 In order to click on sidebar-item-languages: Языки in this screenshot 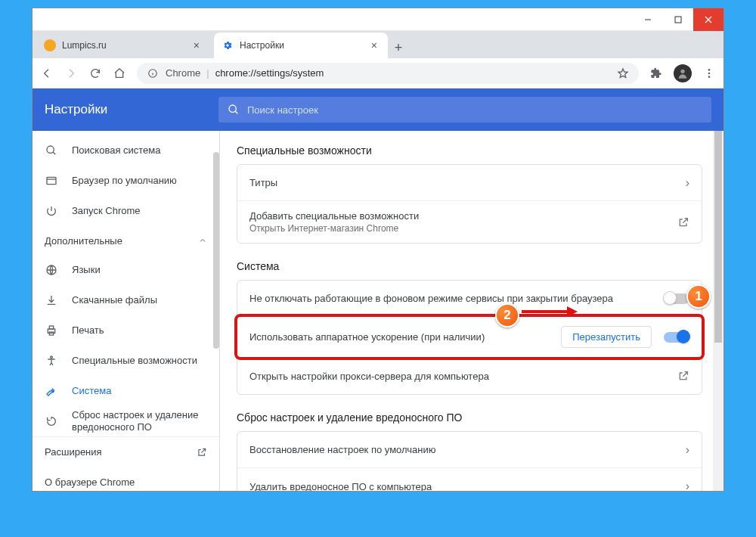, I will do `click(125, 270)`.